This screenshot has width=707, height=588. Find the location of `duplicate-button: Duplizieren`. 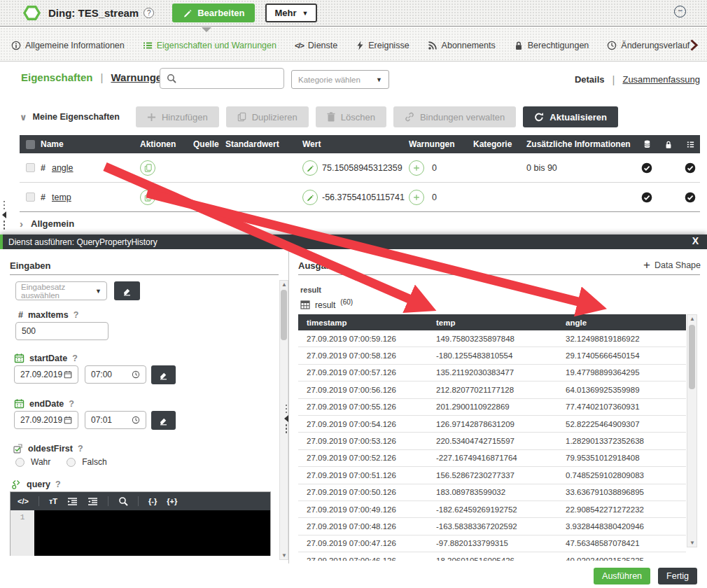

duplicate-button: Duplizieren is located at coordinates (267, 117).